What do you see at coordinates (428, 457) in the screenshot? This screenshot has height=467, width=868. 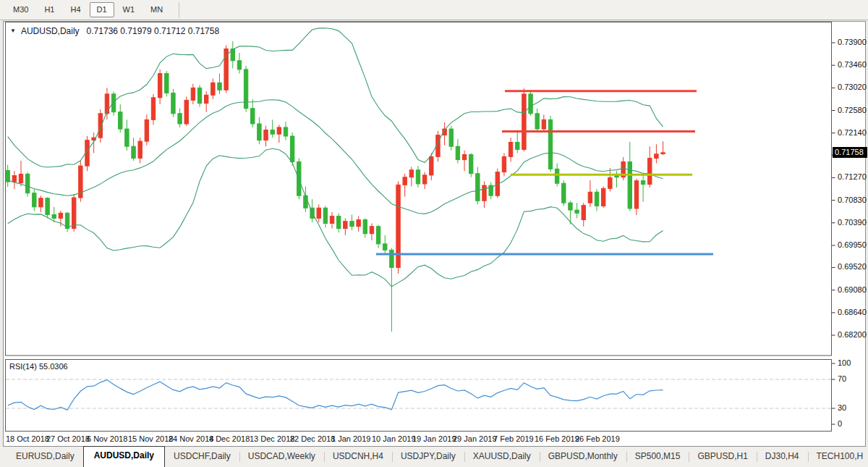 I see `tab-usdjpy-daily: USDJPY,Daily` at bounding box center [428, 457].